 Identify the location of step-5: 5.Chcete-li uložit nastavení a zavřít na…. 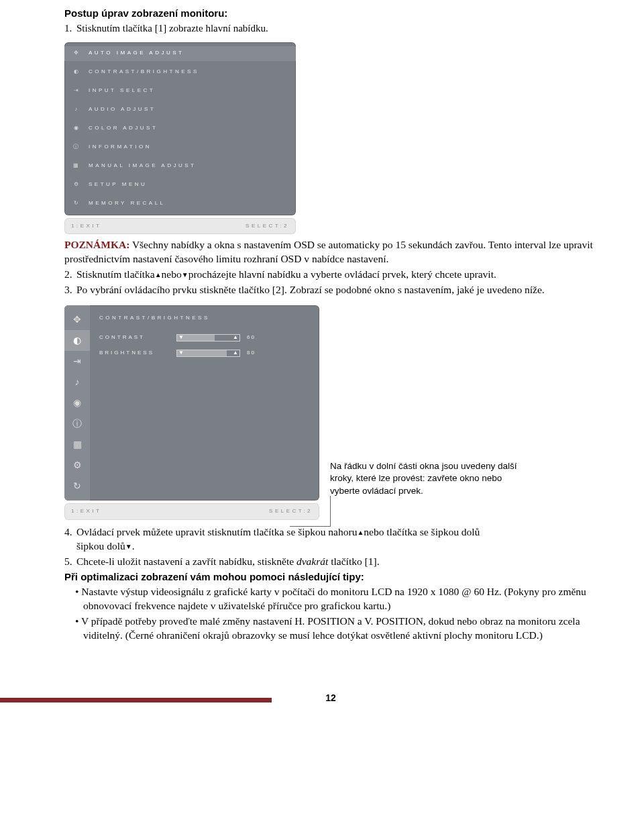
(331, 562).